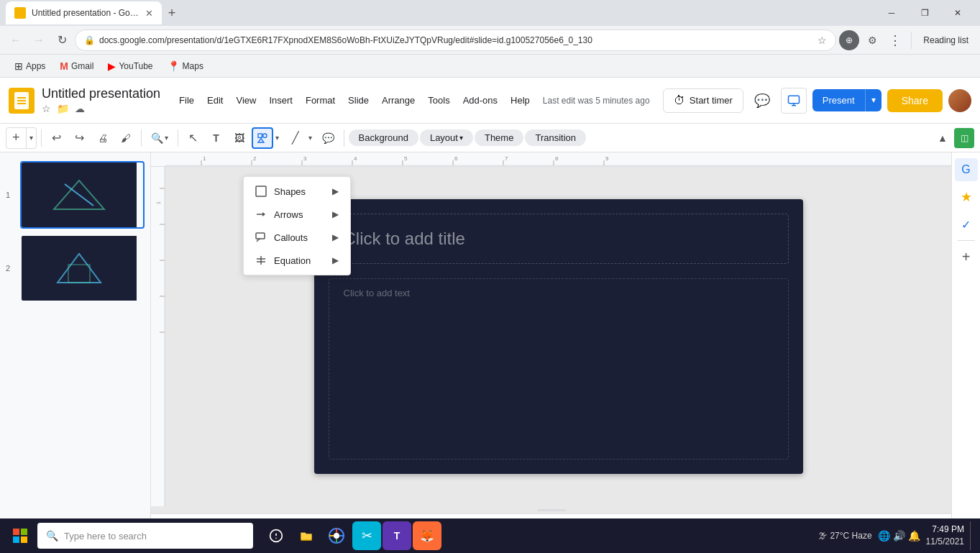 The width and height of the screenshot is (980, 553). What do you see at coordinates (895, 40) in the screenshot?
I see `browser-menu-icon: ⋮` at bounding box center [895, 40].